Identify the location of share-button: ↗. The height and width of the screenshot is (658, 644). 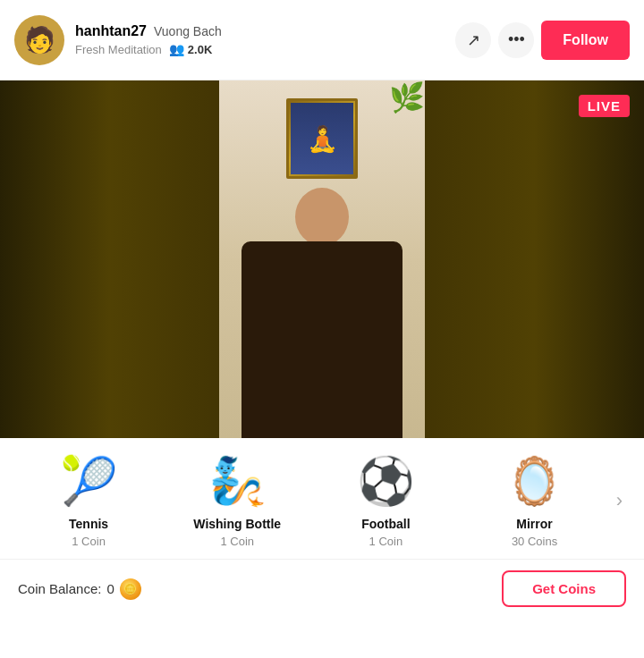
(473, 40).